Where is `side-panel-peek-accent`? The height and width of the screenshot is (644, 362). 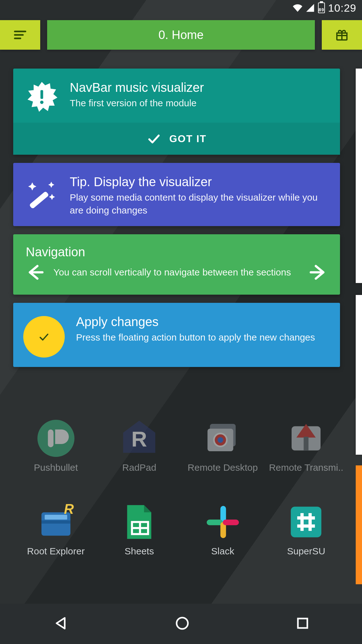
side-panel-peek-accent is located at coordinates (359, 525).